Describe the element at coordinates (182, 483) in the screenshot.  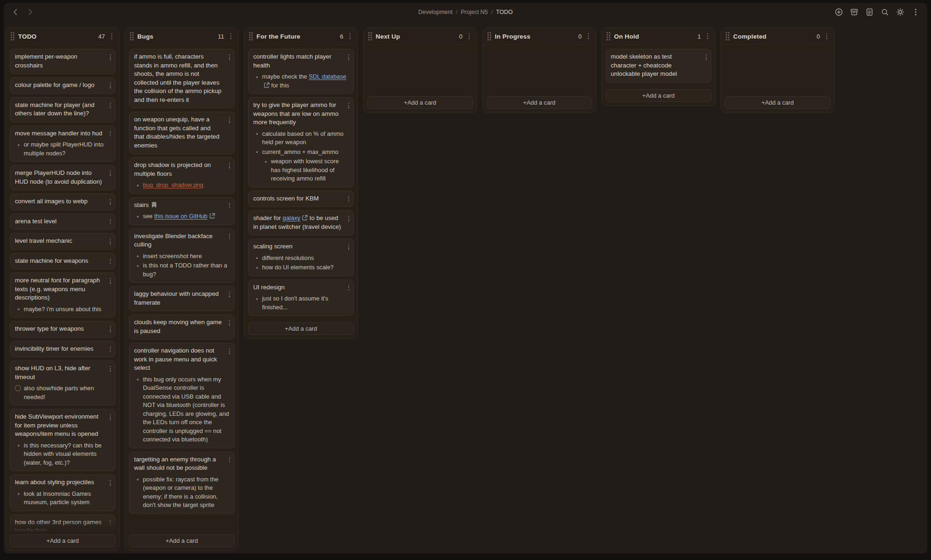
I see `card: targetting an enemy through a wall shoul…` at that location.